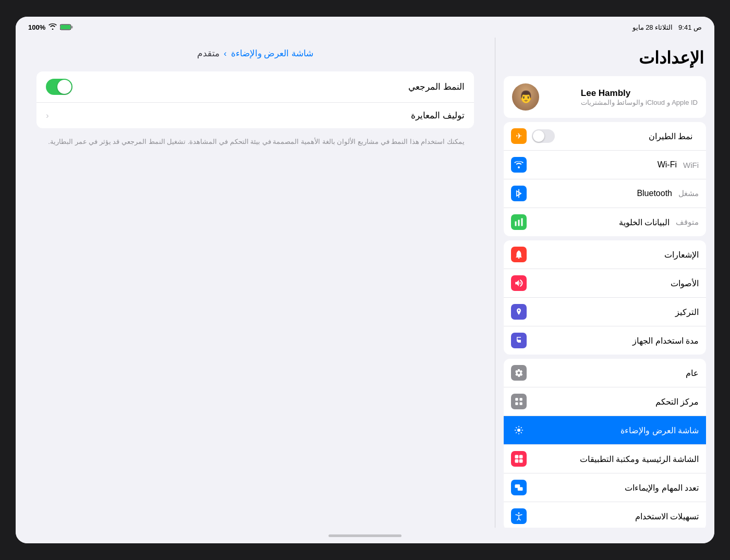  What do you see at coordinates (605, 431) in the screenshot?
I see `sidebar-item-display: شاشة العرض والإضاءة` at bounding box center [605, 431].